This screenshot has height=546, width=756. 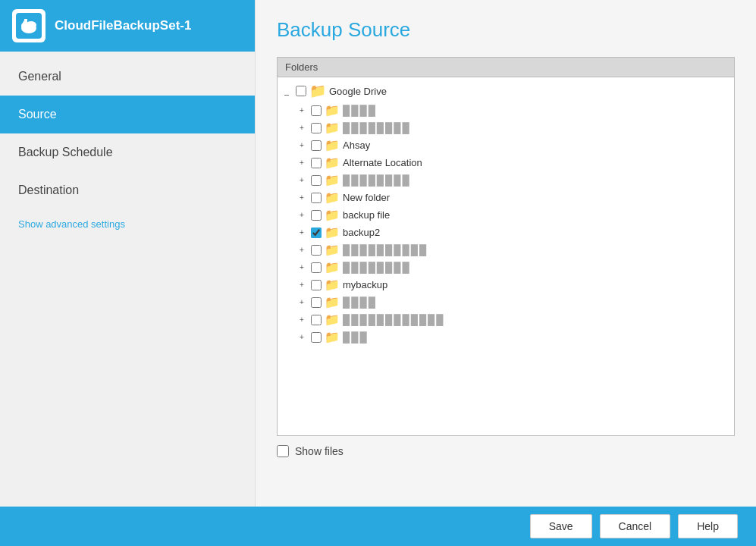 I want to click on google-drive-label: Google Drive, so click(x=358, y=91).